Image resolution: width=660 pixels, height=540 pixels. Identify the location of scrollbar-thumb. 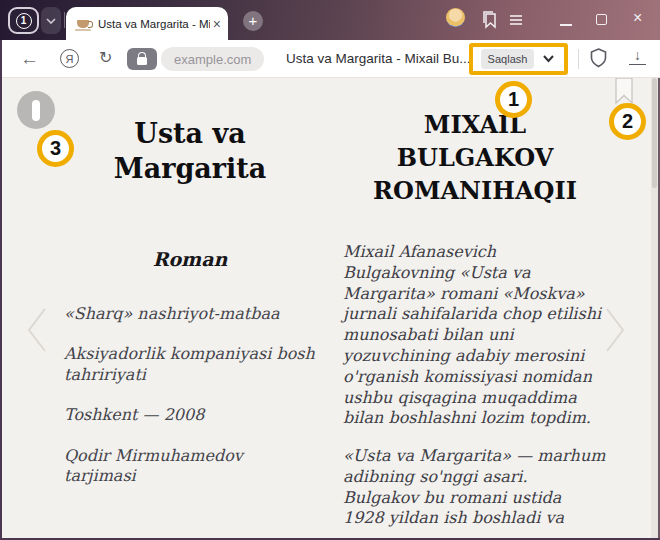
(654, 133).